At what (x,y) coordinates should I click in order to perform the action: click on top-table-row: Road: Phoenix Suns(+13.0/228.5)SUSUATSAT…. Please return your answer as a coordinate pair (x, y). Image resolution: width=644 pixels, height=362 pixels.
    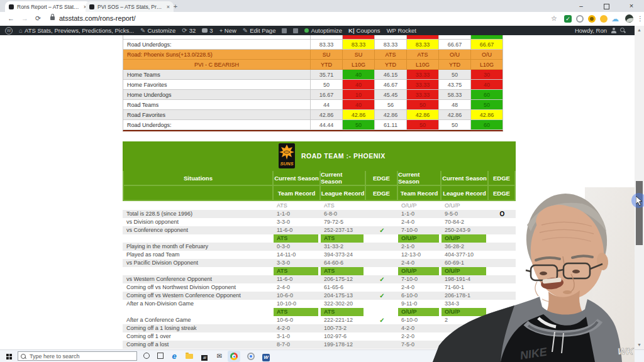
    Looking at the image, I should click on (313, 55).